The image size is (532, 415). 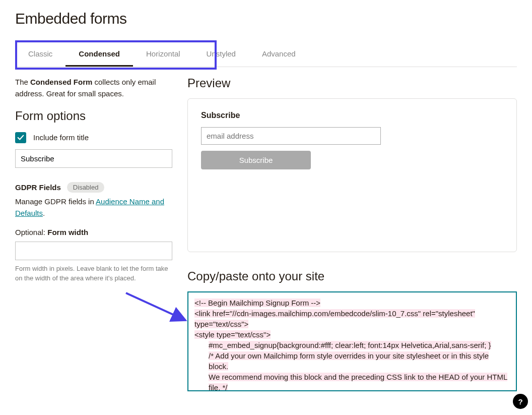 I want to click on include-title-checkbox, so click(x=21, y=138).